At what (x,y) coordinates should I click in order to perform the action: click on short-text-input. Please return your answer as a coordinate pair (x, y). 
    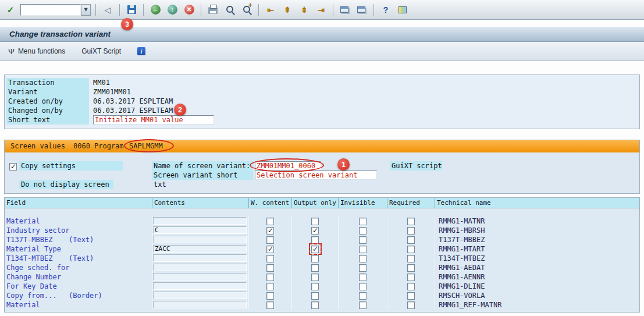
    Looking at the image, I should click on (154, 120).